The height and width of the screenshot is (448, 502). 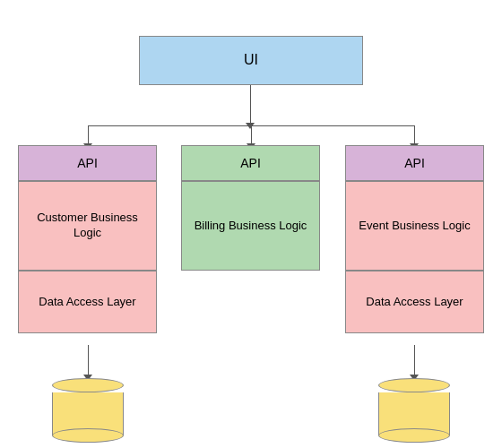 What do you see at coordinates (414, 360) in the screenshot?
I see `col3-db-connector` at bounding box center [414, 360].